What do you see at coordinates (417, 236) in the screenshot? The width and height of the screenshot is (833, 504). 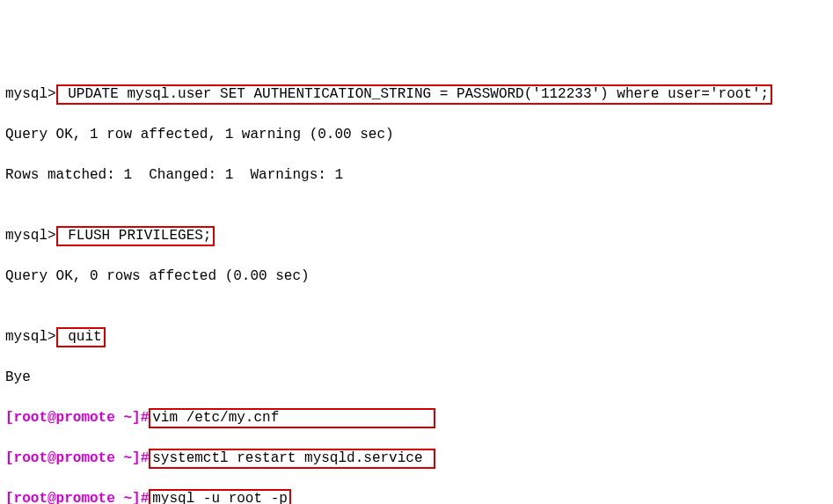 I see `terminal-line: mysql> FLUSH PRIVILEGES;` at bounding box center [417, 236].